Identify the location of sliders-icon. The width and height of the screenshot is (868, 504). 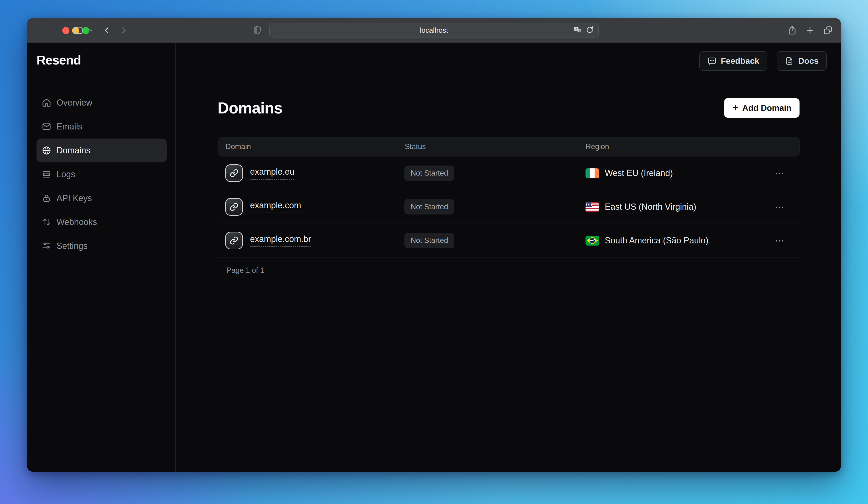
(46, 246).